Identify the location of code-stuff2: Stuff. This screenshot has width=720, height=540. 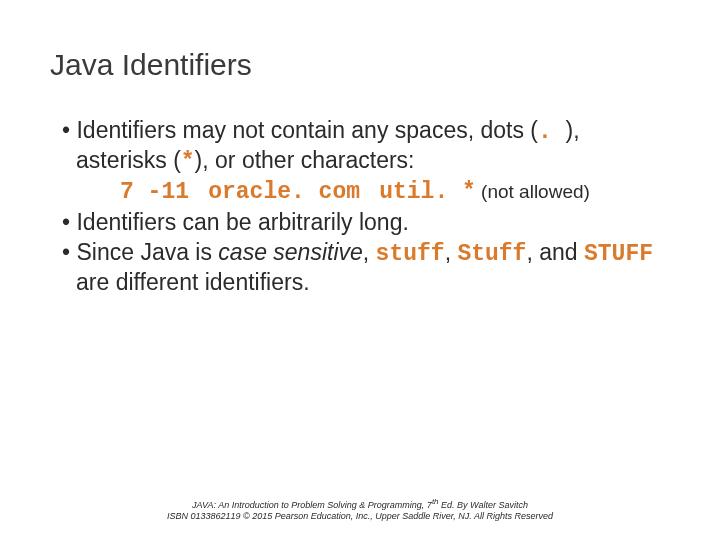
(492, 254).